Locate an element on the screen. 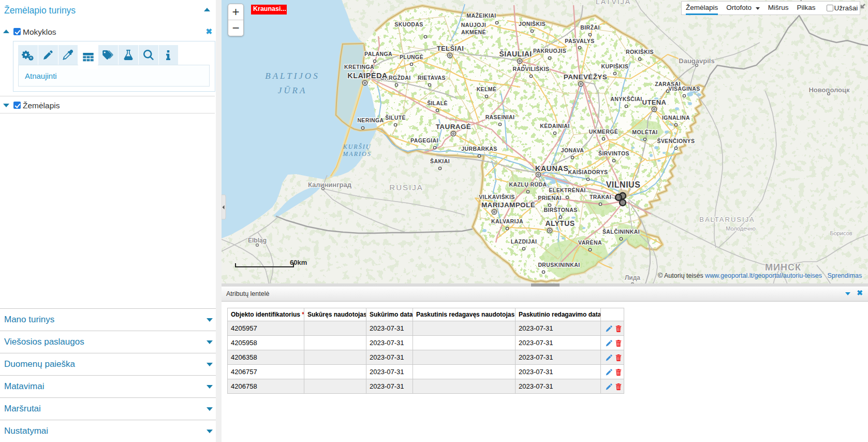 Image resolution: width=868 pixels, height=442 pixels. svg-text: JONIŠKIS is located at coordinates (532, 24).